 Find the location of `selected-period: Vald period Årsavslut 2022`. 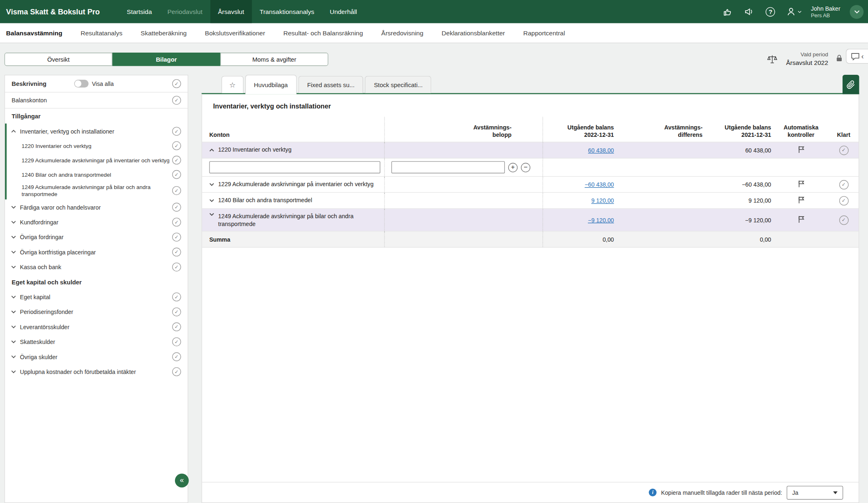

selected-period: Vald period Årsavslut 2022 is located at coordinates (807, 59).